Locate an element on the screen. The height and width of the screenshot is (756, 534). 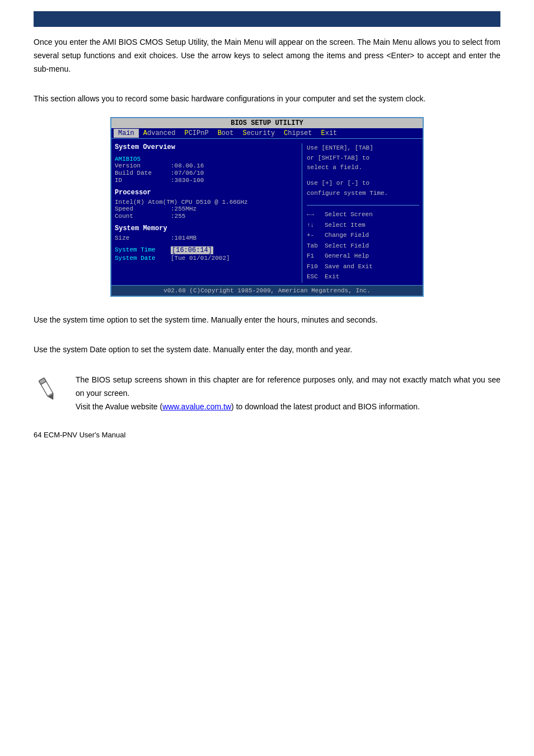
help-line3: select a field. is located at coordinates (363, 168).